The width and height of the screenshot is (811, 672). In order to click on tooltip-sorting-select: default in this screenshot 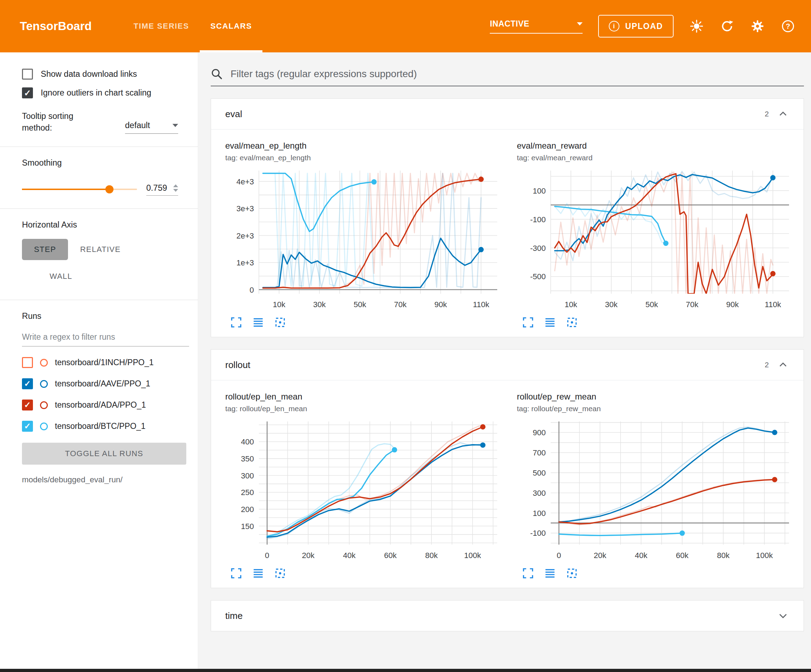, I will do `click(151, 127)`.